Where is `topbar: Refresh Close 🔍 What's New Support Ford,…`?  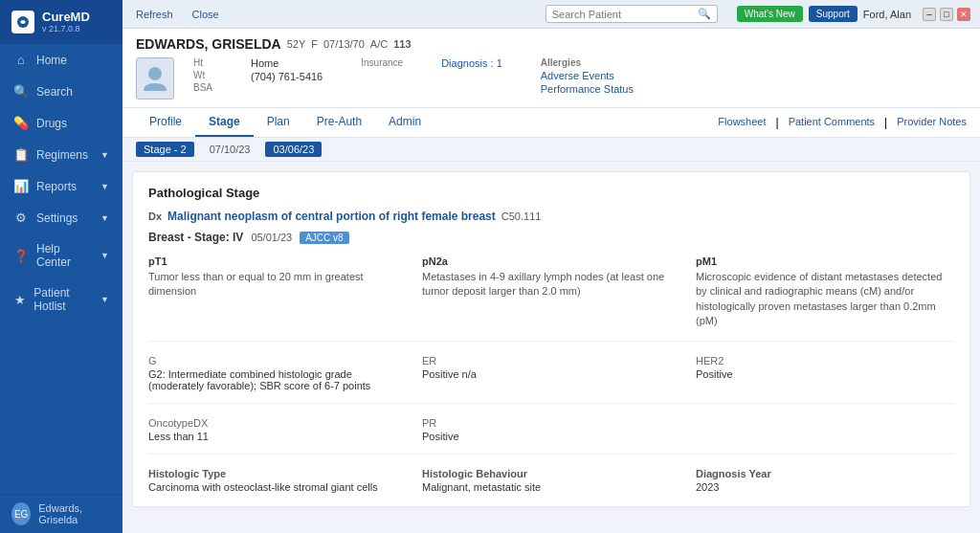
topbar: Refresh Close 🔍 What's New Support Ford,… is located at coordinates (551, 14).